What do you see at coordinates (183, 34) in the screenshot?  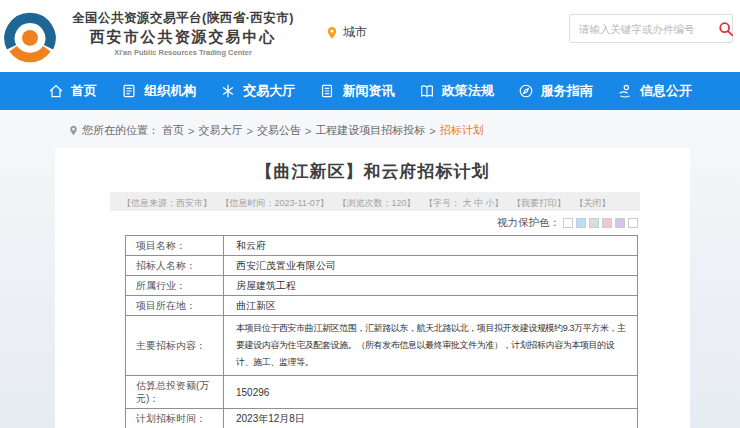 I see `site-title-block: 全国公共资源交易平台(陕西省·西安市) 西安市公共资源交易中心 Xi'an Pu…` at bounding box center [183, 34].